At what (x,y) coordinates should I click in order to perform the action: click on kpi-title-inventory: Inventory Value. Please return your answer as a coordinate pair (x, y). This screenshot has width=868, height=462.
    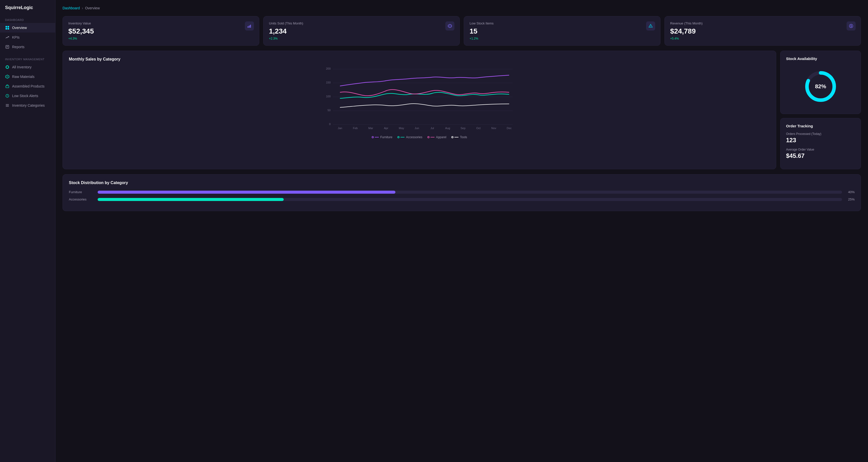
    Looking at the image, I should click on (161, 24).